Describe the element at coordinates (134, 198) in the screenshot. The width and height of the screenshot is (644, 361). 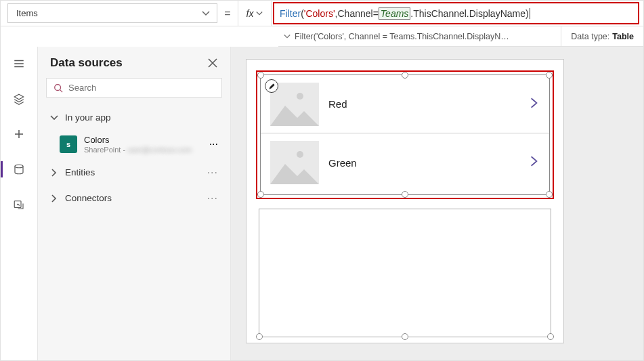
I see `section-connectors: Connectors ···` at that location.